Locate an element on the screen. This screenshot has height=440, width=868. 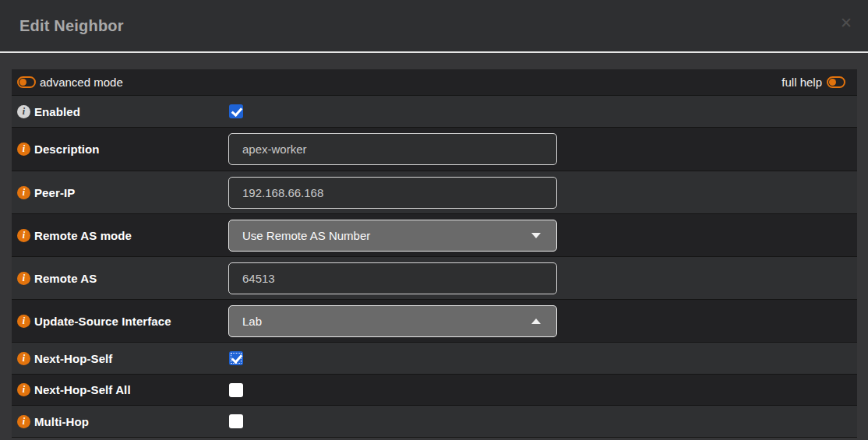
field-label: Description is located at coordinates (67, 150).